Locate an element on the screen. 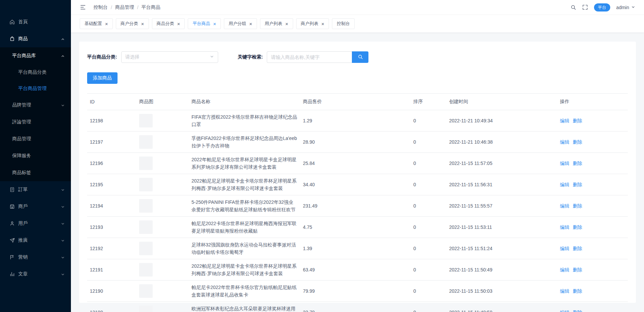 The image size is (644, 312). sidebar-item: 商戶 is located at coordinates (35, 207).